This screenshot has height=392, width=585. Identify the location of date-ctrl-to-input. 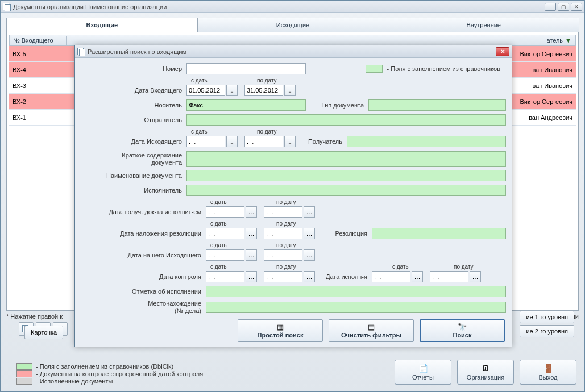
(283, 277).